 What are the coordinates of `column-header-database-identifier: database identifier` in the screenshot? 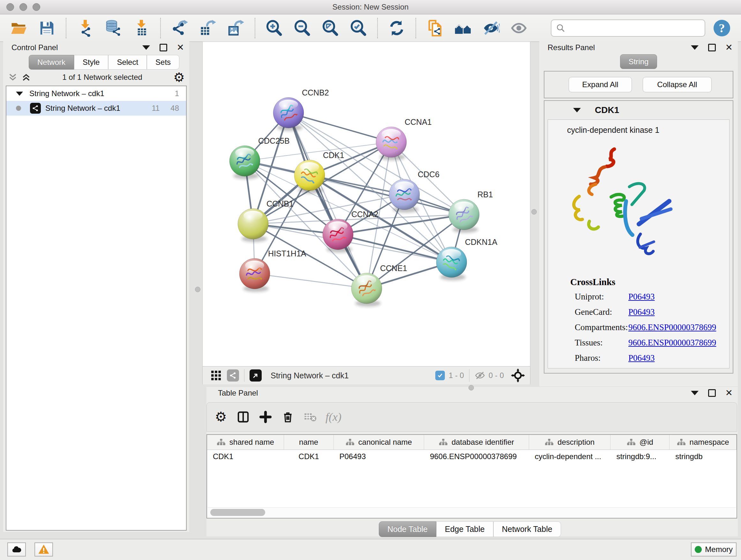 It's located at (476, 442).